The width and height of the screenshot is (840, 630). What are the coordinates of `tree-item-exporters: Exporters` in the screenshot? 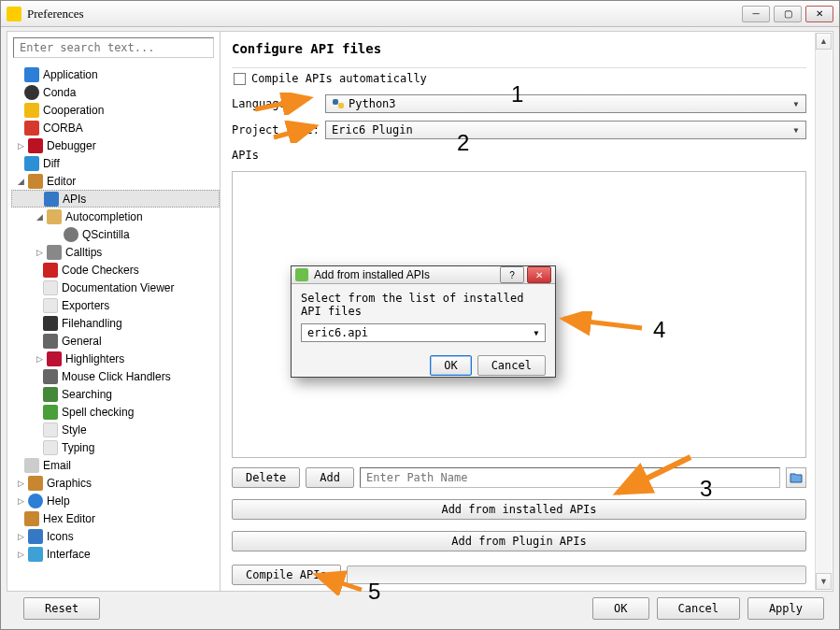 It's located at (116, 305).